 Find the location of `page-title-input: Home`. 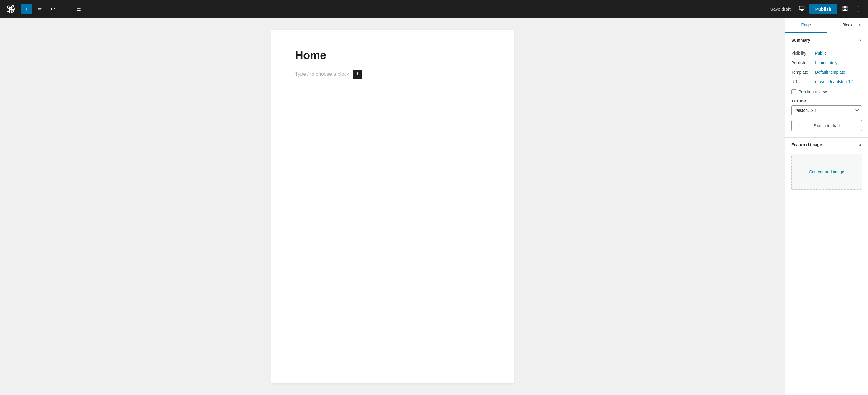

page-title-input: Home is located at coordinates (392, 56).